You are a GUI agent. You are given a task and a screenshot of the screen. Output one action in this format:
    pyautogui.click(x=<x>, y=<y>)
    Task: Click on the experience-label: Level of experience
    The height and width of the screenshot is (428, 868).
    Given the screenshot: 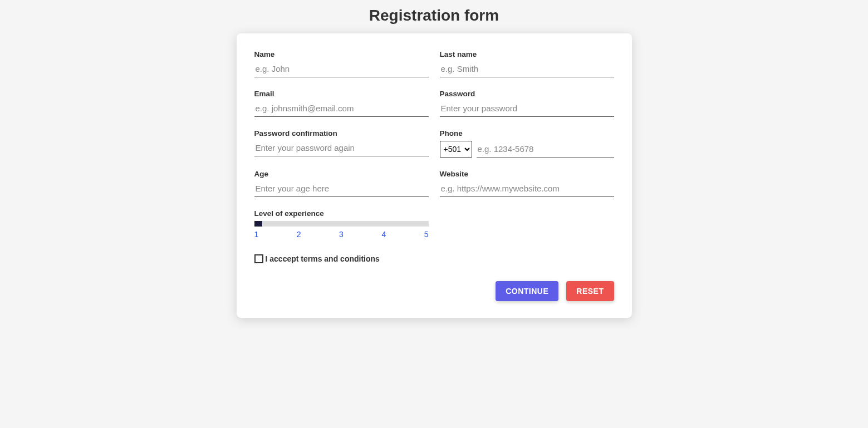 What is the action you would take?
    pyautogui.click(x=342, y=214)
    